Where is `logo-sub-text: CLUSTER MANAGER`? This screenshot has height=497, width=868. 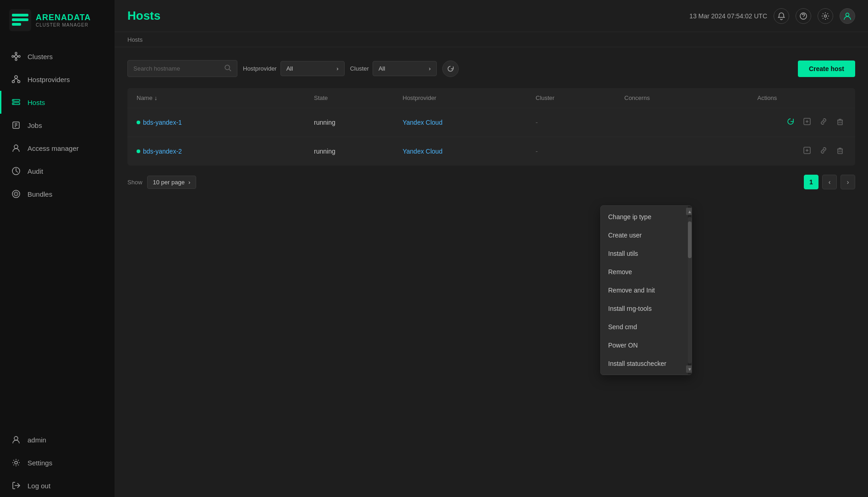
logo-sub-text: CLUSTER MANAGER is located at coordinates (63, 25).